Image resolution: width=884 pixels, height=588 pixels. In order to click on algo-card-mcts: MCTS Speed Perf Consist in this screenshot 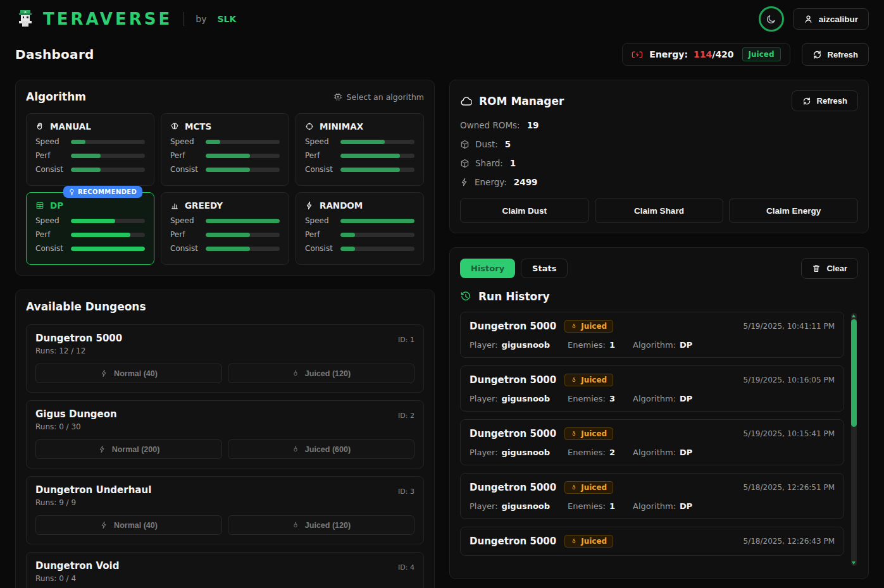, I will do `click(225, 149)`.